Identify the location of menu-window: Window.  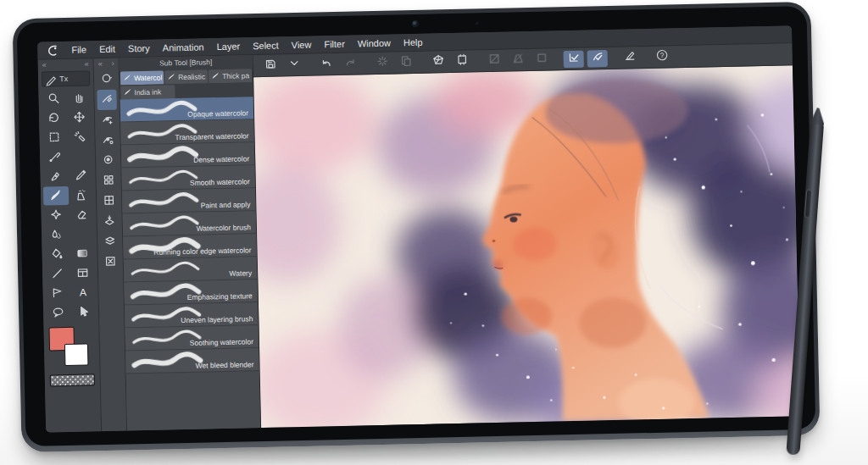
(375, 44).